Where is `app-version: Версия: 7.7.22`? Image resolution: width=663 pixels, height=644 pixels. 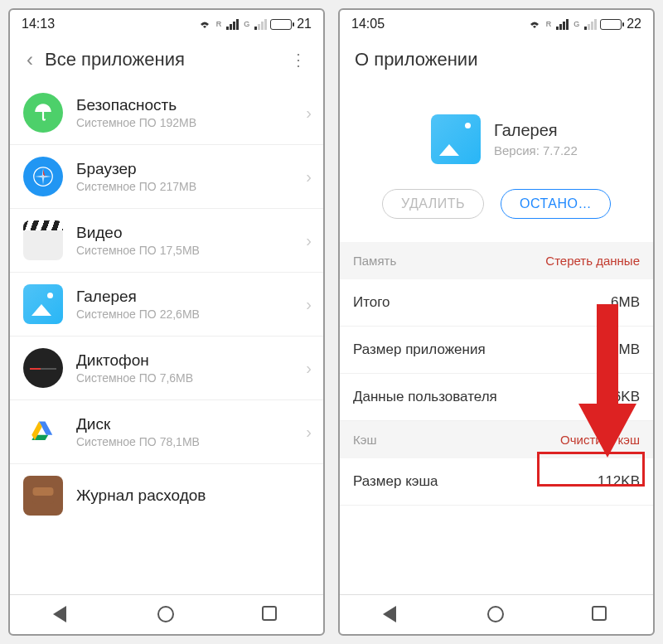 app-version: Версия: 7.7.22 is located at coordinates (535, 151).